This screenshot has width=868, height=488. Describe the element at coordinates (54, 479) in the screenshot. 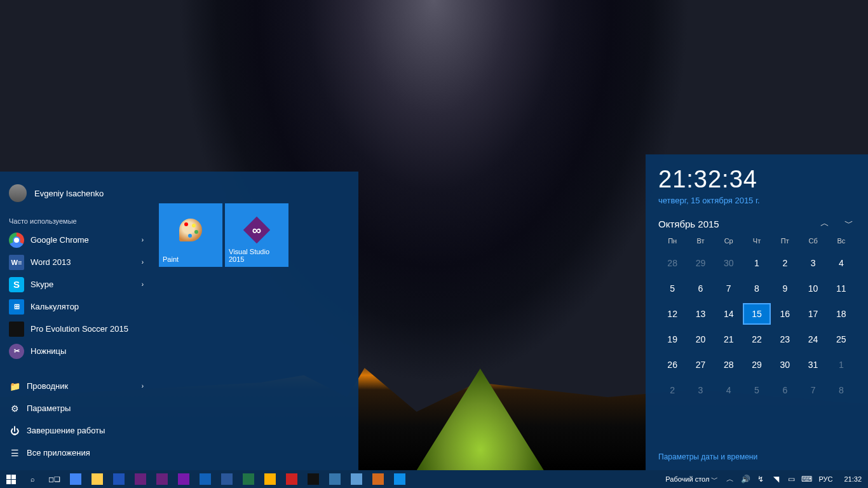

I see `task-view-button: ◻❏` at that location.